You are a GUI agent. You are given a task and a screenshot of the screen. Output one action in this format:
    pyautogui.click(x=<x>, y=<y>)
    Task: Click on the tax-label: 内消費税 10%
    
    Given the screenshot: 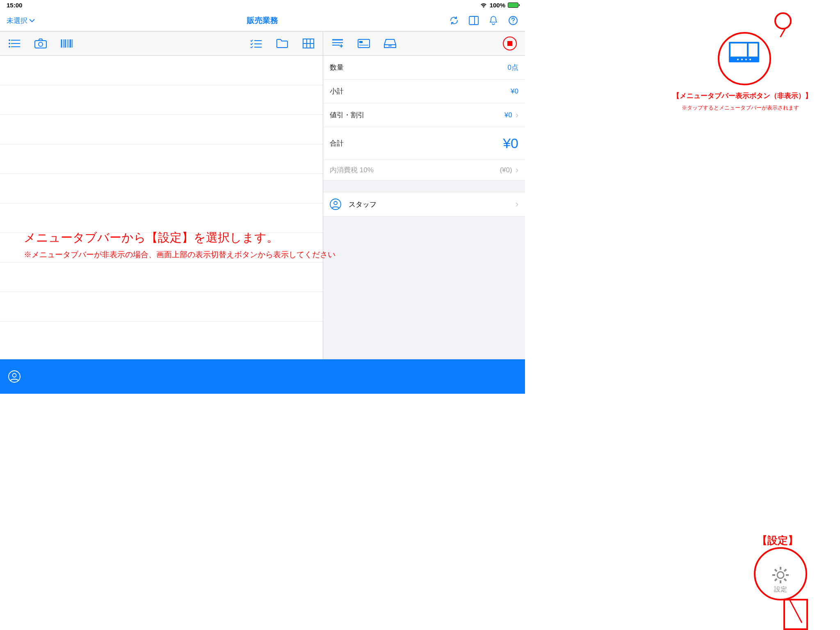 What is the action you would take?
    pyautogui.click(x=352, y=170)
    